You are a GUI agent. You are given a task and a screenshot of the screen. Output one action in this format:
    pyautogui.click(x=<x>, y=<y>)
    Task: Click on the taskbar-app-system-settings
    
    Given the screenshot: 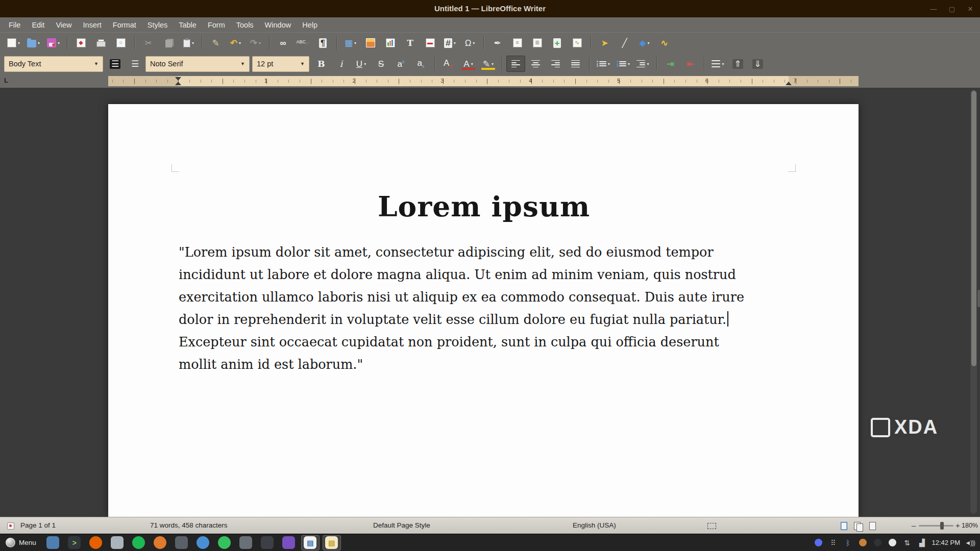 What is the action you would take?
    pyautogui.click(x=182, y=543)
    